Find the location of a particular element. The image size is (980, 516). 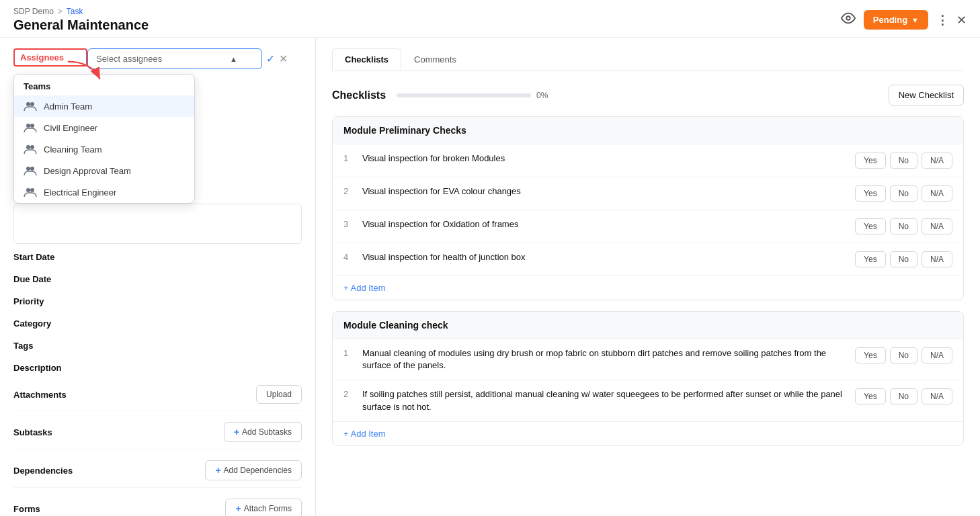

assignees-content: Select assignees ▲ ✓ ✕ Teams is located at coordinates (195, 59).